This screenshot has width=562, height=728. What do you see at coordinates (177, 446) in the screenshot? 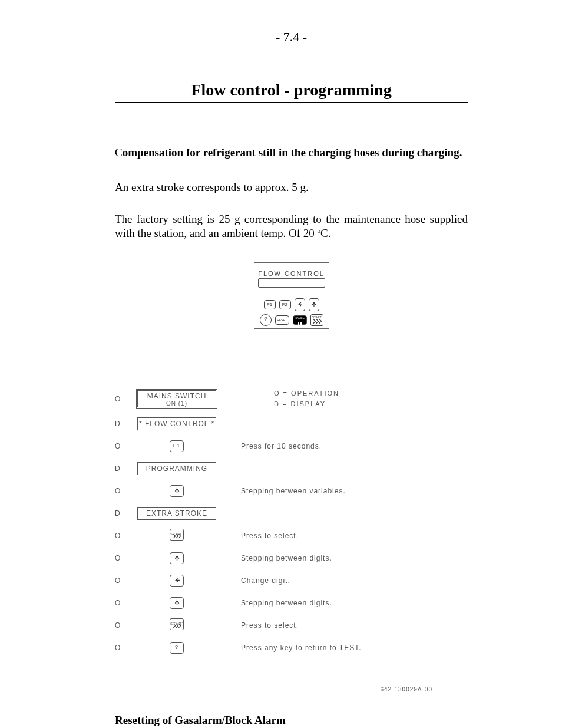
I see `flow-key-f1: F1` at bounding box center [177, 446].